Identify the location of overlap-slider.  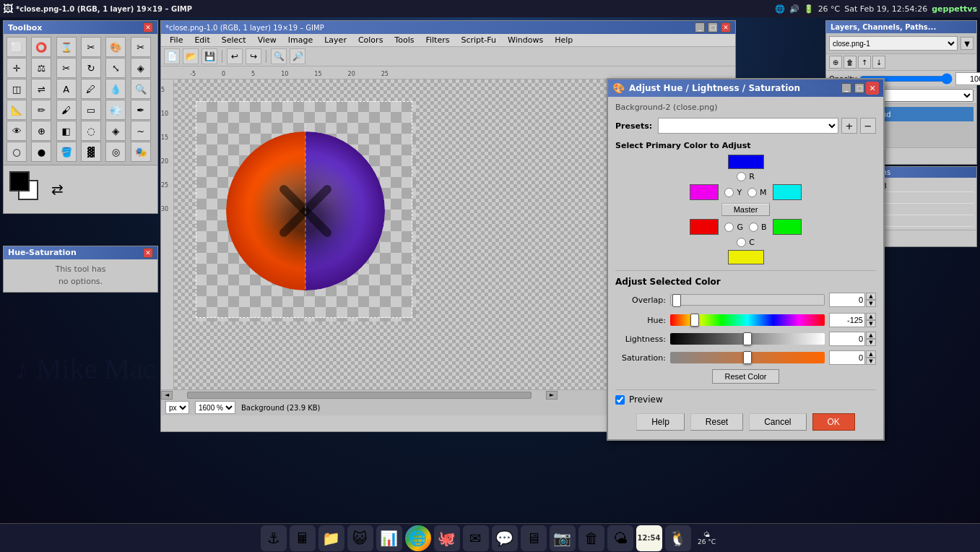
(747, 300).